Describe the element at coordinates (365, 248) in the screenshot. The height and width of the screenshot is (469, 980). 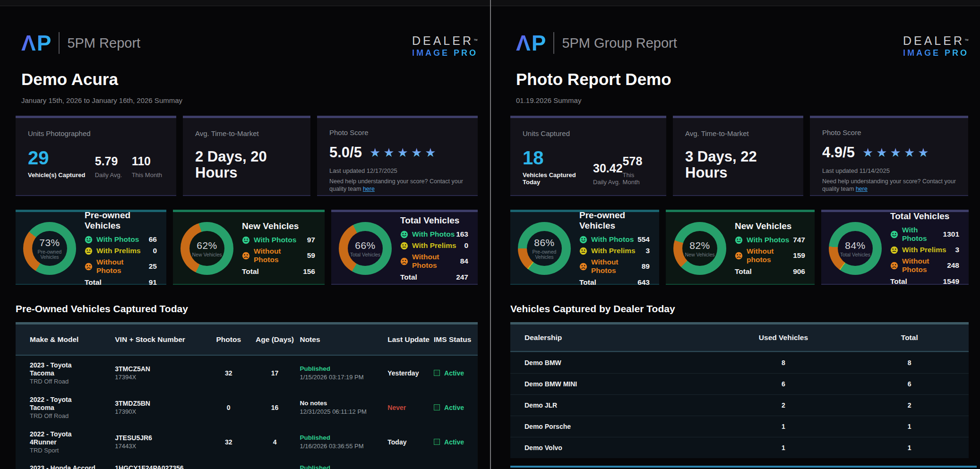
I see `total-donut-chart: 66%Total Vehicles` at that location.